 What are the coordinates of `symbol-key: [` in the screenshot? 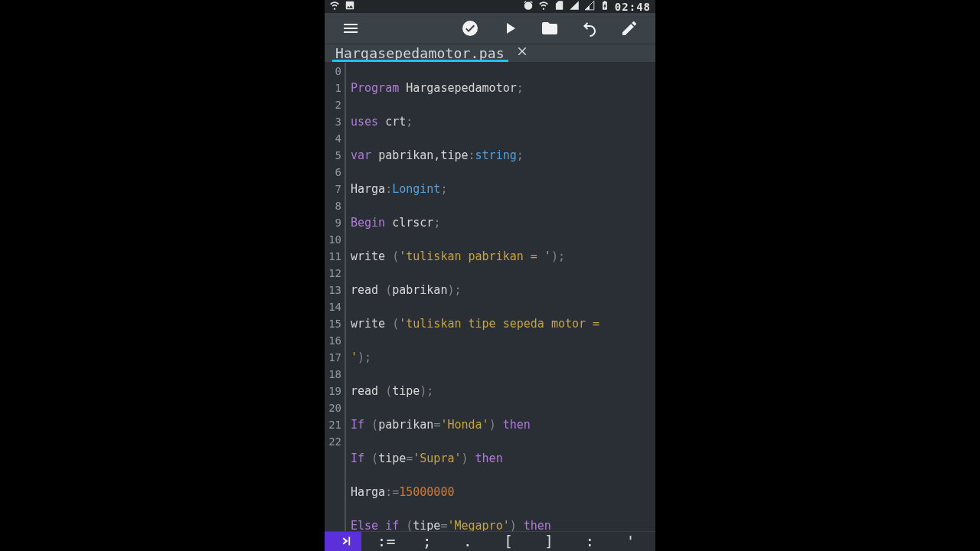 It's located at (508, 541).